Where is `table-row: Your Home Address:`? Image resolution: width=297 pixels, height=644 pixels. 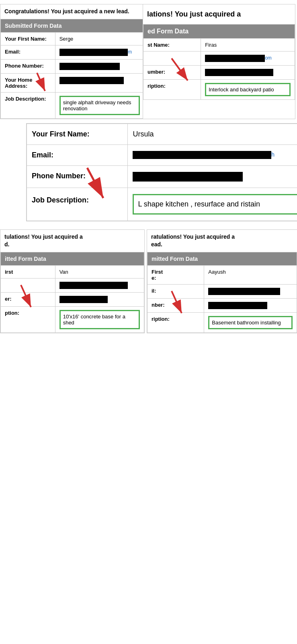 table-row: Your Home Address: is located at coordinates (72, 83).